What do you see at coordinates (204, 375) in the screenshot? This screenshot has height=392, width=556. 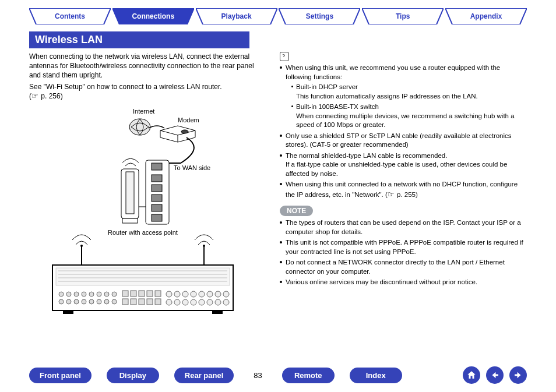 I see `btn-rear-panel: Rear panel` at bounding box center [204, 375].